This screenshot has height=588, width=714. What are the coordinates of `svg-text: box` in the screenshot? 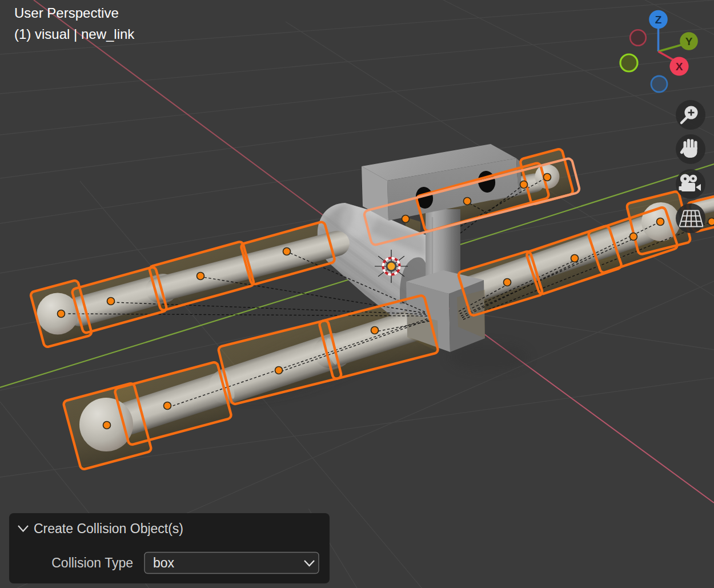 It's located at (164, 563).